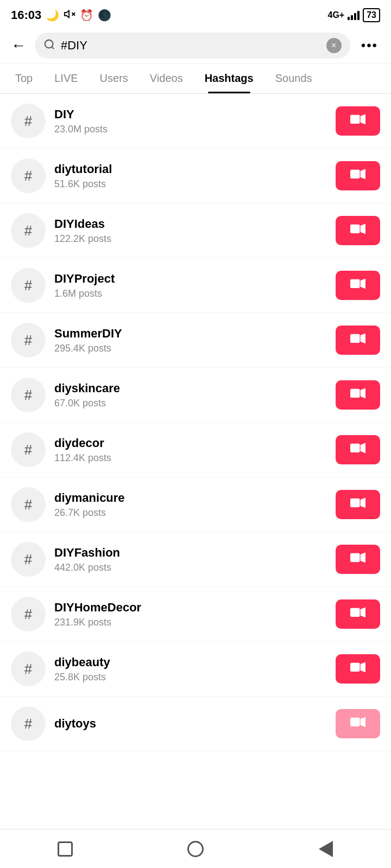  Describe the element at coordinates (191, 294) in the screenshot. I see `hashtag-posts: 1.6M posts` at that location.